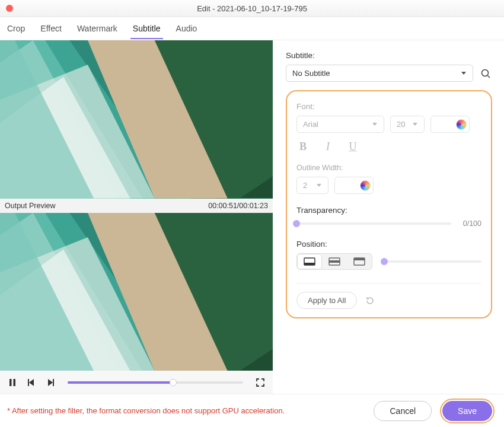 This screenshot has width=504, height=427. Describe the element at coordinates (120, 383) in the screenshot. I see `playback-fill` at that location.